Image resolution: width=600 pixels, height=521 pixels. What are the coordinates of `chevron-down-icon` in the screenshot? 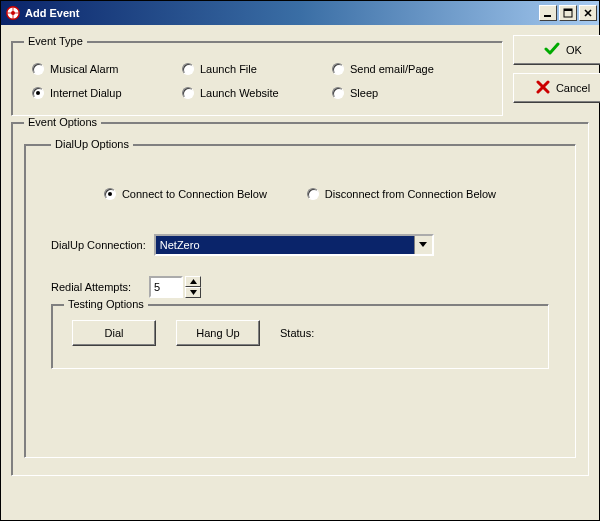 It's located at (423, 245).